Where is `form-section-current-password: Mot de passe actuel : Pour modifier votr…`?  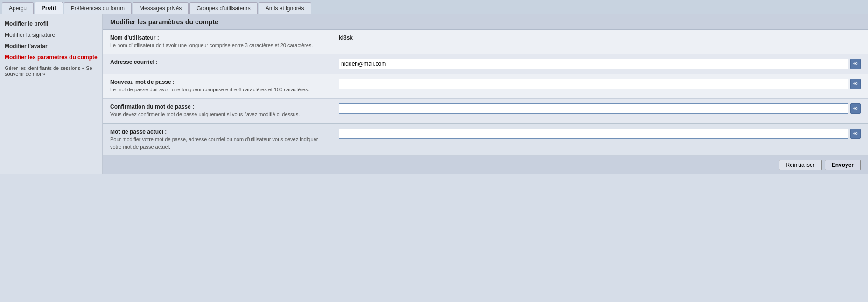 form-section-current-password: Mot de passe actuel : Pour modifier votr… is located at coordinates (485, 139).